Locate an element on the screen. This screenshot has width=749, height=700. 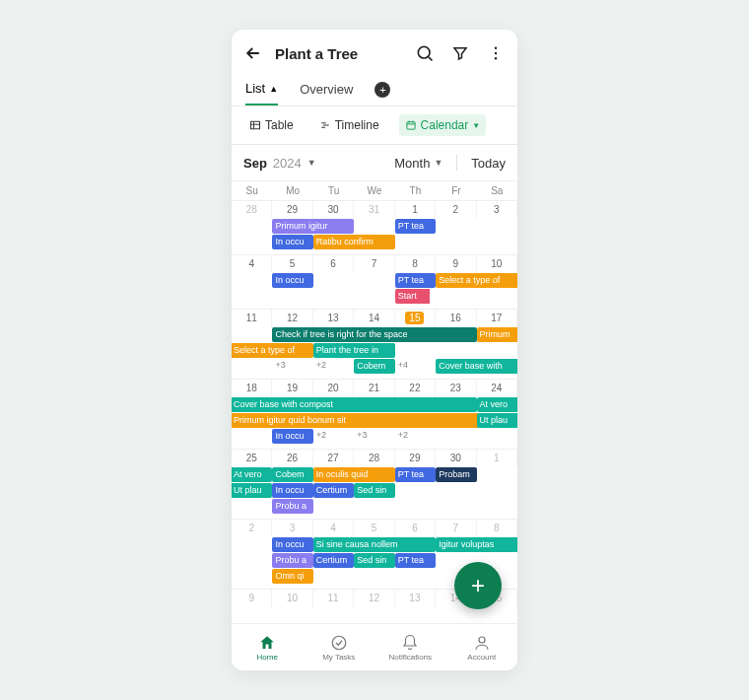
day-cell: 4 is located at coordinates (252, 264).